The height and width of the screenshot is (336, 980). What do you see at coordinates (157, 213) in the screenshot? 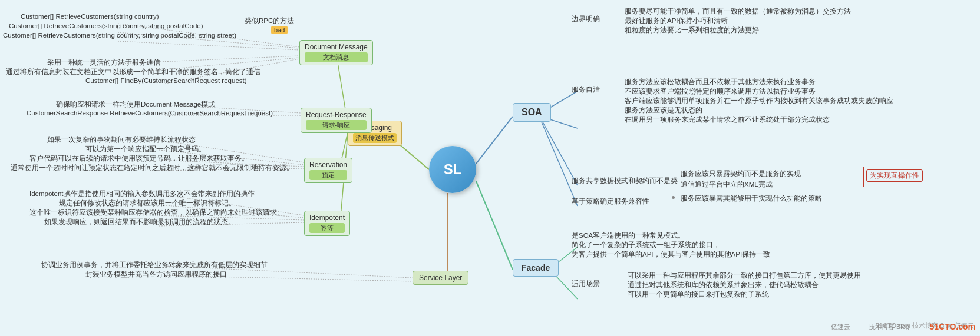
I see `idem-item-3: 这个唯一标识符应该接受某种响应存储器的检查，以确保之前尚未处理过该请求。` at bounding box center [157, 213].